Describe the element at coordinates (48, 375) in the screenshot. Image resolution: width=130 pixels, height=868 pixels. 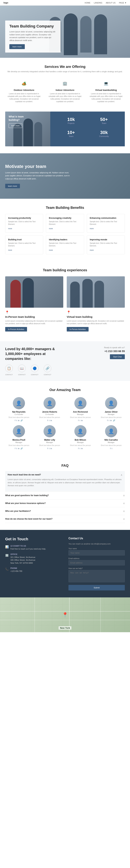
I see `icon-contact-4-label: CONTACT` at that location.